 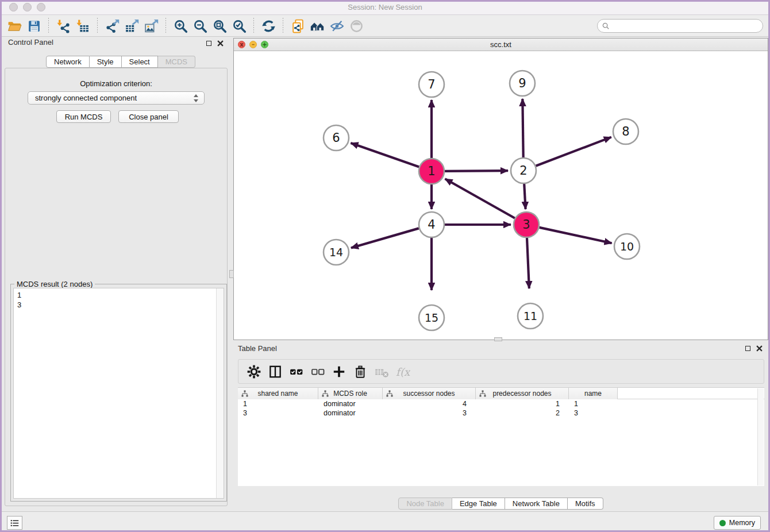 I want to click on cell-name: 3, so click(x=593, y=413).